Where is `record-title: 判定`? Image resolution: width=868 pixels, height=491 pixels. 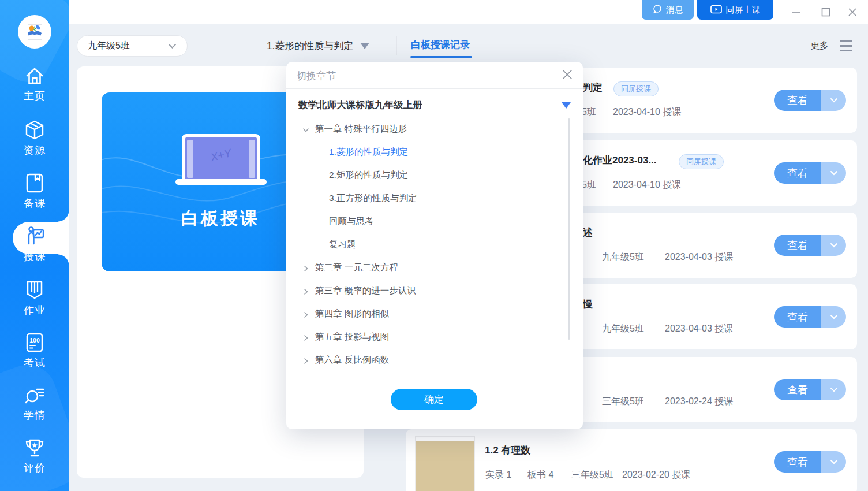 record-title: 判定 is located at coordinates (593, 88).